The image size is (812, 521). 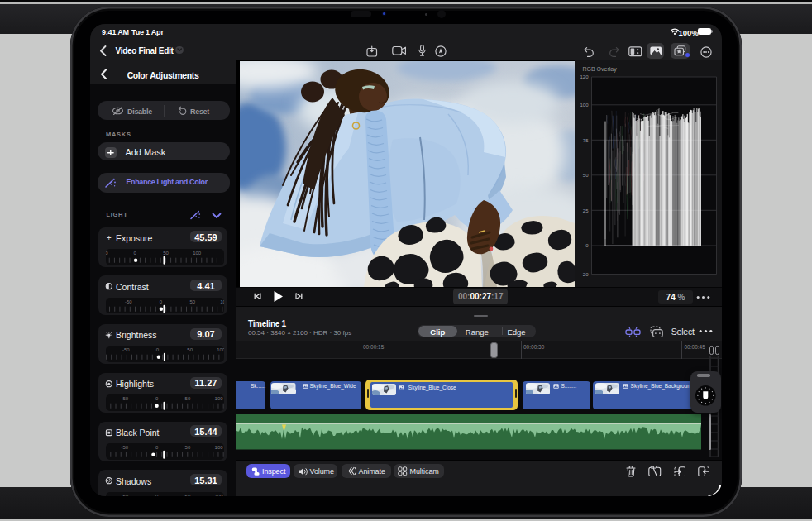 What do you see at coordinates (584, 275) in the screenshot?
I see `svg-text: -20` at bounding box center [584, 275].